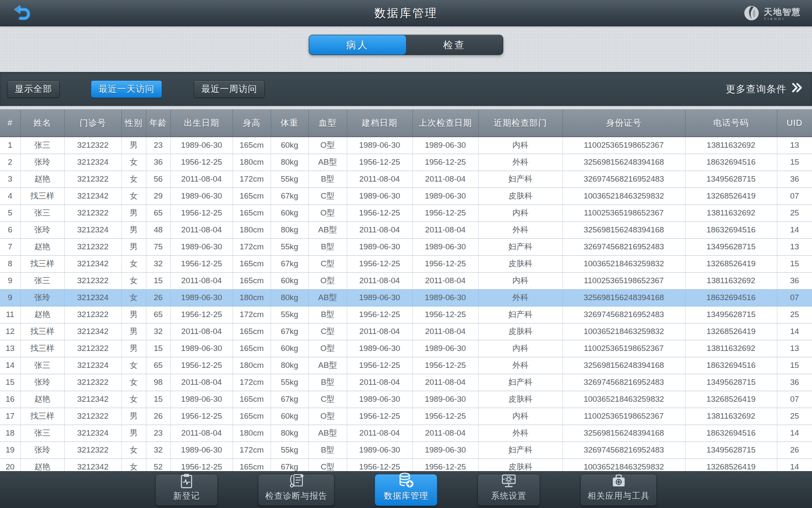  Describe the element at coordinates (764, 89) in the screenshot. I see `more-query-conditions-link: 更多查询条件` at that location.